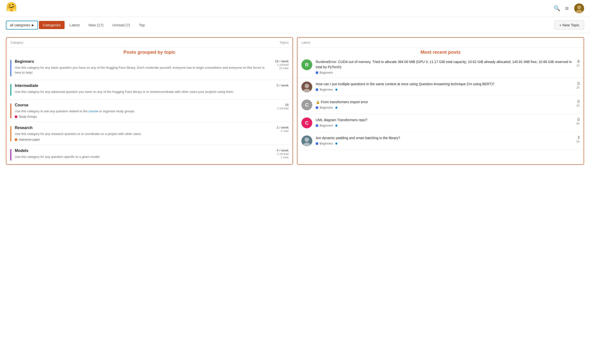 This screenshot has height=364, width=590. Describe the element at coordinates (444, 140) in the screenshot. I see `post-content-padding: Are dynamic padding and smart batching i…` at that location.